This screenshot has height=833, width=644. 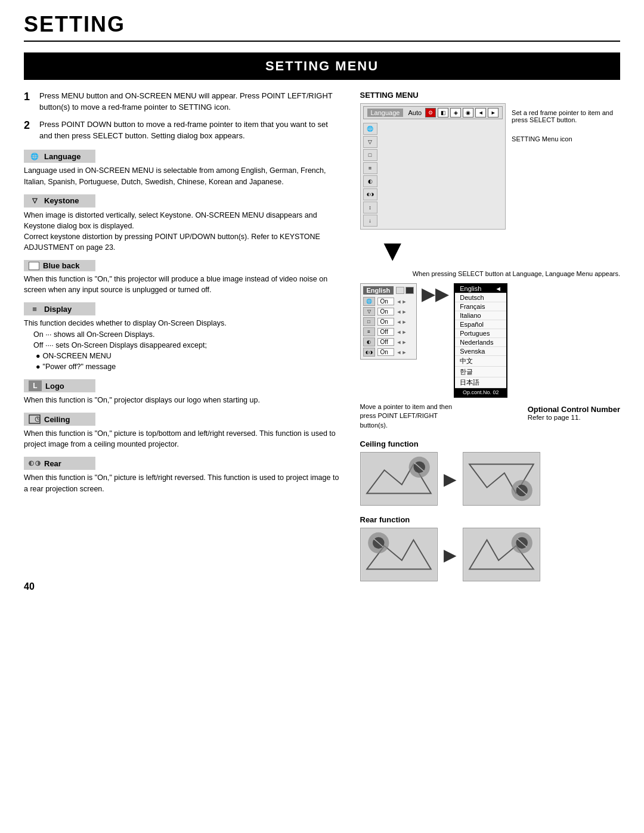 What do you see at coordinates (481, 289) in the screenshot?
I see `lang-list-english: English◄` at bounding box center [481, 289].